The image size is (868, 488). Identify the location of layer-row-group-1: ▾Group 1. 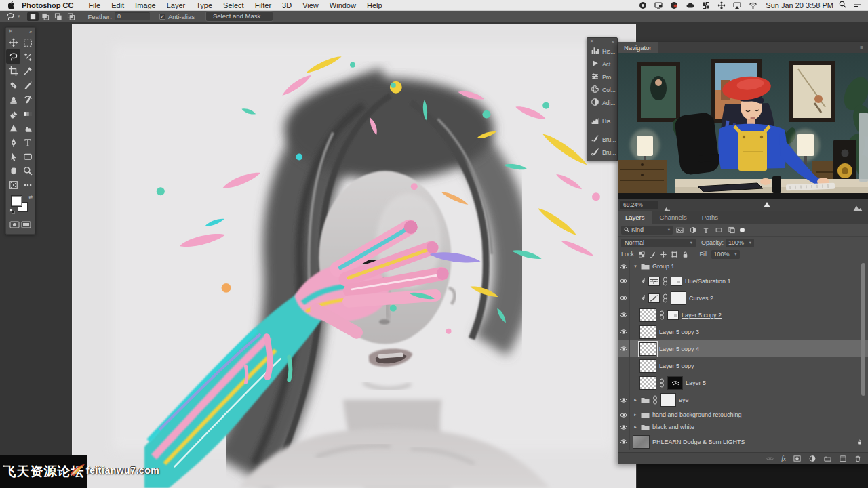
(743, 266).